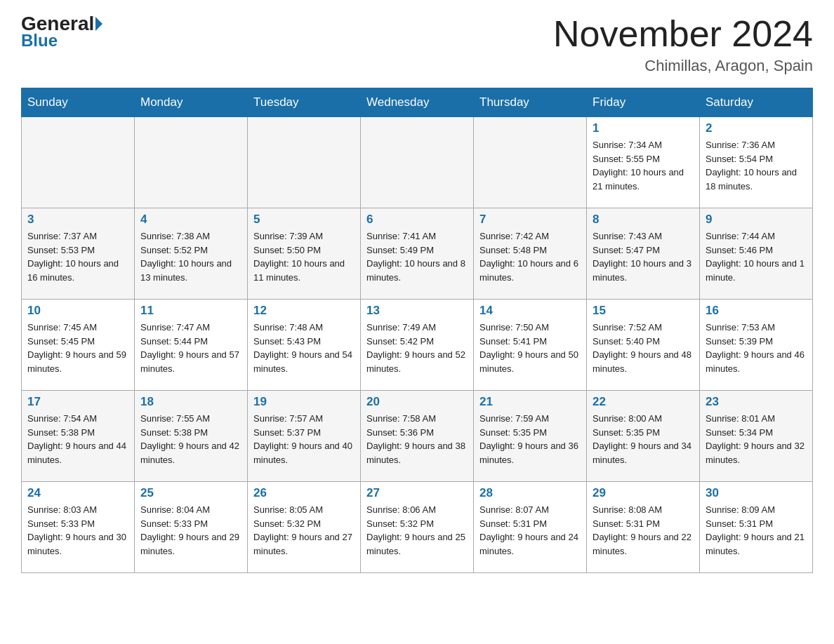 This screenshot has height=644, width=834. I want to click on calendar-cell: 10Sunrise: 7:45 AMSunset: 5:45 PMDayligh…, so click(79, 345).